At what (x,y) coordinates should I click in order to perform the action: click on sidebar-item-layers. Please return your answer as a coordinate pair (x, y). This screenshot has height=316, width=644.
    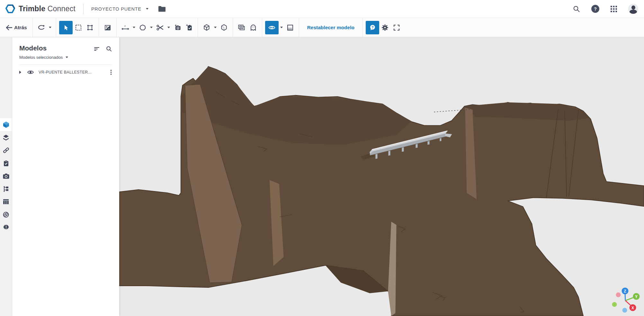
    Looking at the image, I should click on (6, 137).